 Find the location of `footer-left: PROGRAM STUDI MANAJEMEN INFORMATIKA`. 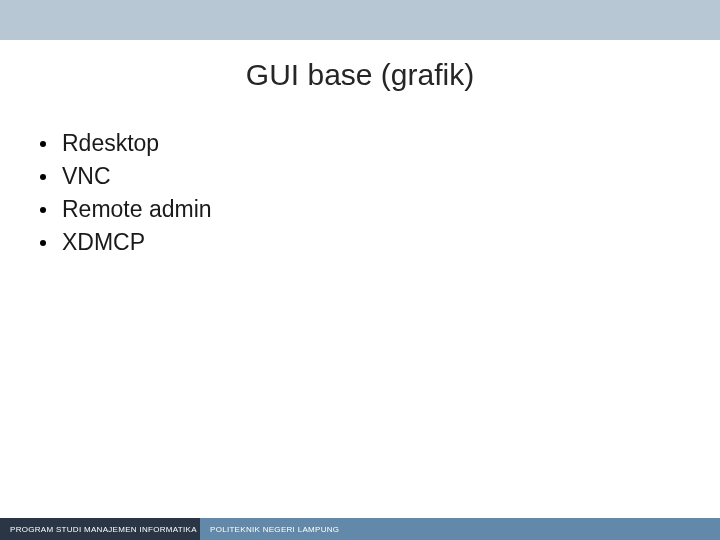

footer-left: PROGRAM STUDI MANAJEMEN INFORMATIKA is located at coordinates (100, 529).